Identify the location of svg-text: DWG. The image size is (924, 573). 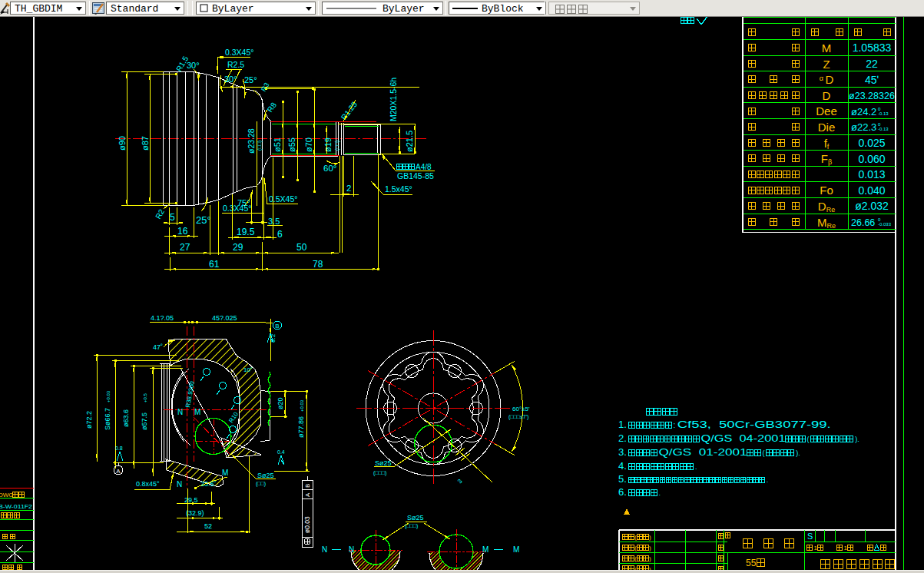
(7, 495).